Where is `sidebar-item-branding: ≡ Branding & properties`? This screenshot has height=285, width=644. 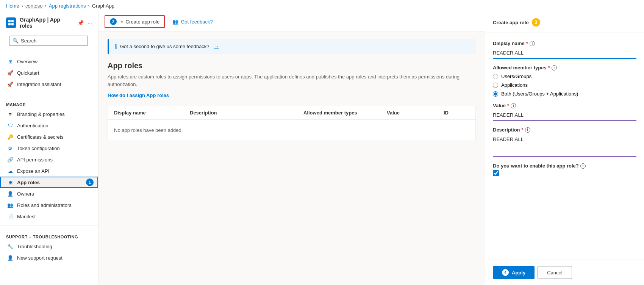 sidebar-item-branding: ≡ Branding & properties is located at coordinates (49, 114).